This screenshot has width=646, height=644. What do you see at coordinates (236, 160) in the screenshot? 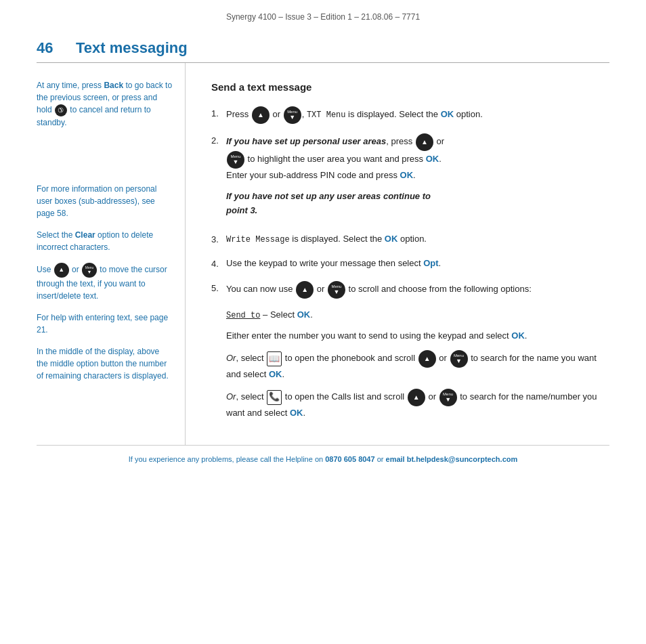
I see `menu-down-icon-2: Menu ▼` at bounding box center [236, 160].